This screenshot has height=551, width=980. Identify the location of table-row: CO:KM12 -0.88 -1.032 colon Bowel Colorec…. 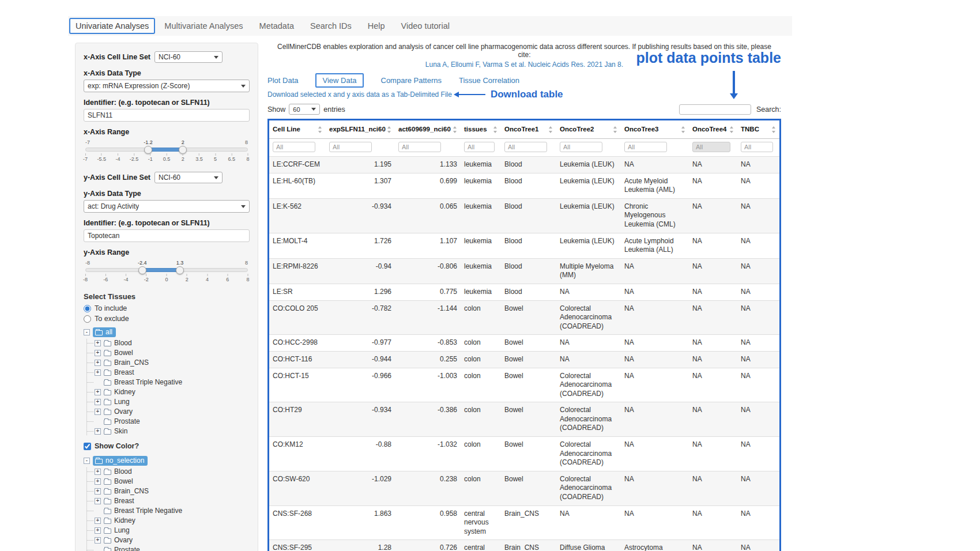
(525, 454).